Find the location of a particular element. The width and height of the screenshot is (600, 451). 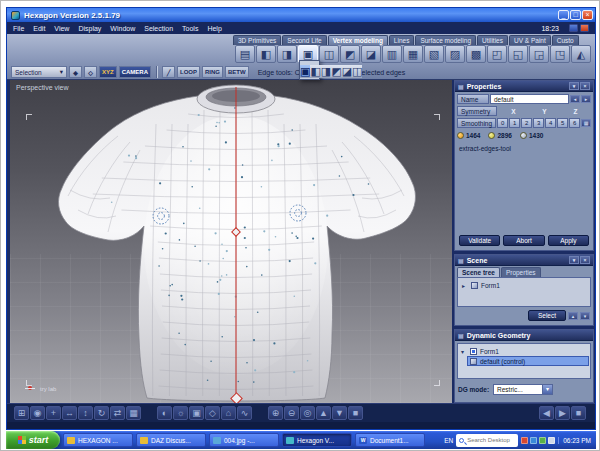

menu-item: File is located at coordinates (18, 28).